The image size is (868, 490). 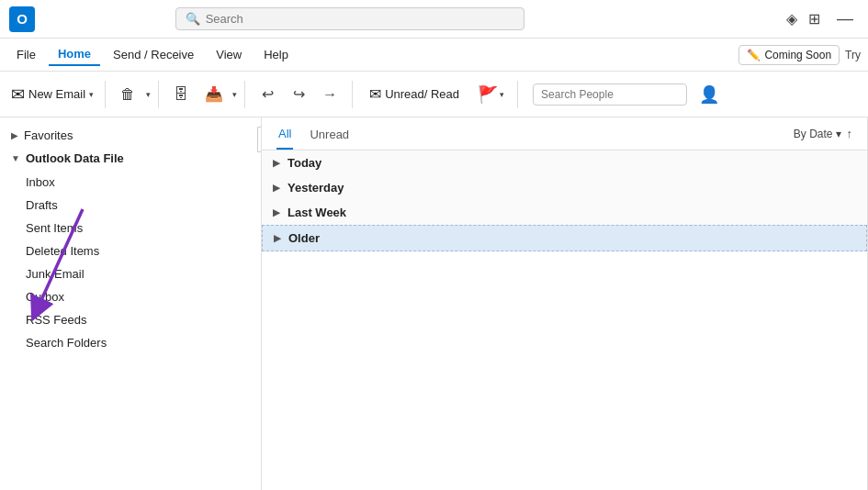 I want to click on older-label: Older, so click(x=304, y=239).